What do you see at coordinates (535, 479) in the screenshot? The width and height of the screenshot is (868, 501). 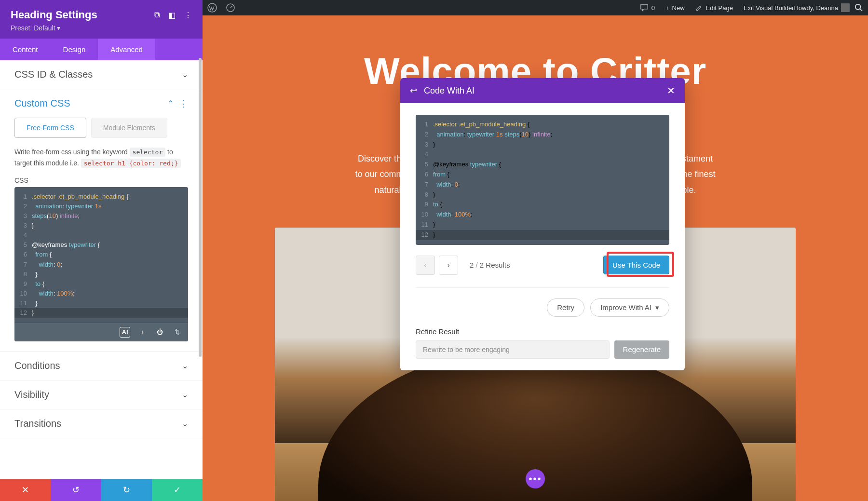 I see `page-fab-more: •••` at bounding box center [535, 479].